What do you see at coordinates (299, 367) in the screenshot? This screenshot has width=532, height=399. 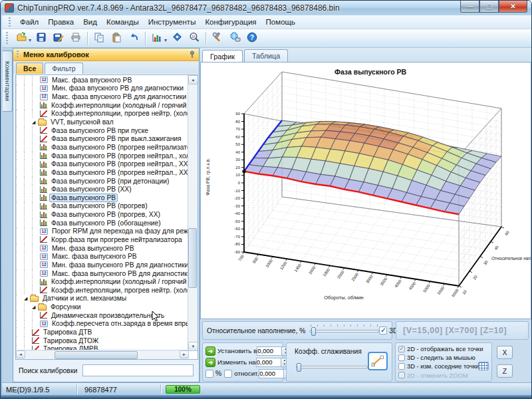 I see `smoothing-slider-thumb` at bounding box center [299, 367].